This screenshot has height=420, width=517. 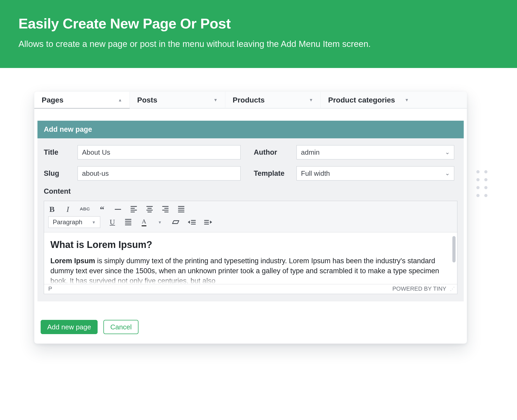 I want to click on indent-button, so click(x=208, y=222).